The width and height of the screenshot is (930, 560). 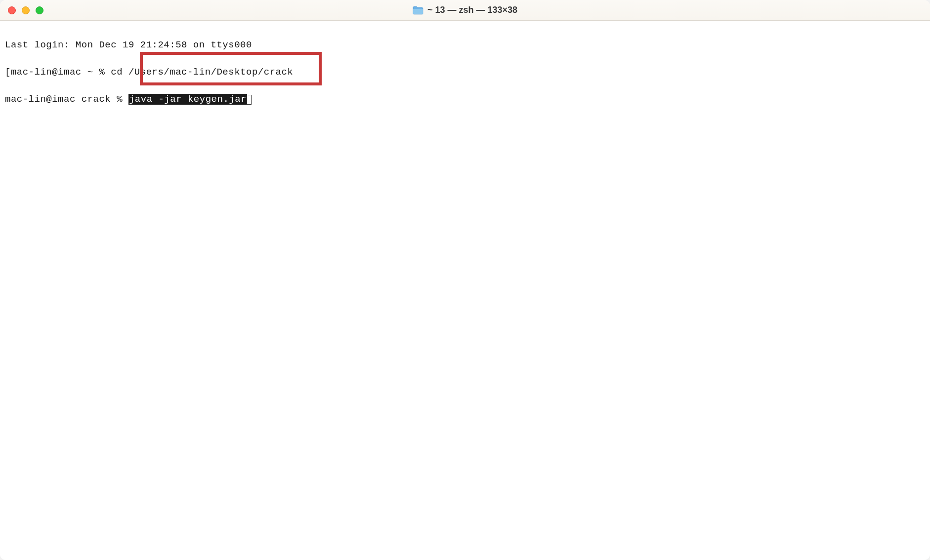 I want to click on terminal-line: mac-lin@imac crack % java -jar keygen.ja…, so click(x=465, y=100).